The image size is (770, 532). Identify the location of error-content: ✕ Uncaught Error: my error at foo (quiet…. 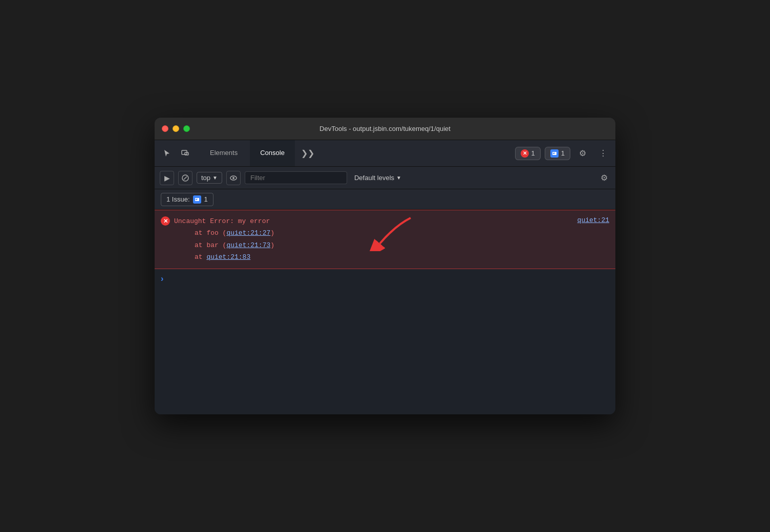
(369, 239).